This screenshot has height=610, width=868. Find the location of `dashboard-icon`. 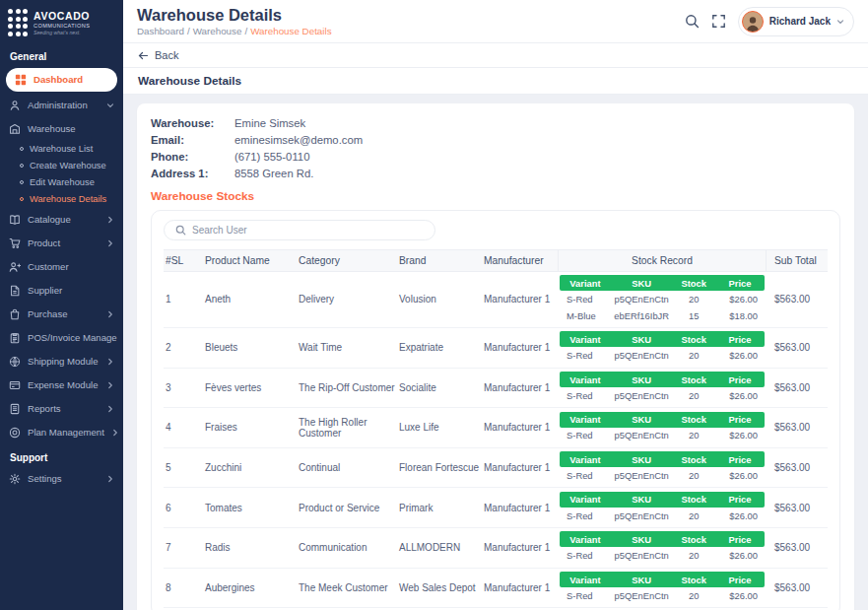

dashboard-icon is located at coordinates (21, 80).